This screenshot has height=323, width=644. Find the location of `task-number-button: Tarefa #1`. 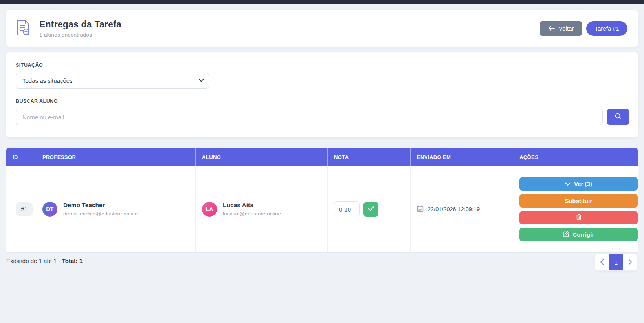

task-number-button: Tarefa #1 is located at coordinates (607, 28).